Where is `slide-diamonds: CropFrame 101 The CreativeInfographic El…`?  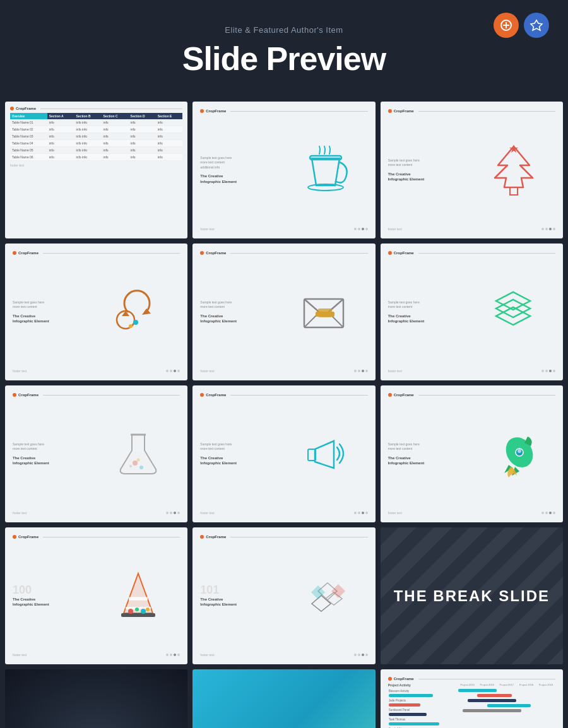 slide-diamonds: CropFrame 101 The CreativeInfographic El… is located at coordinates (284, 596).